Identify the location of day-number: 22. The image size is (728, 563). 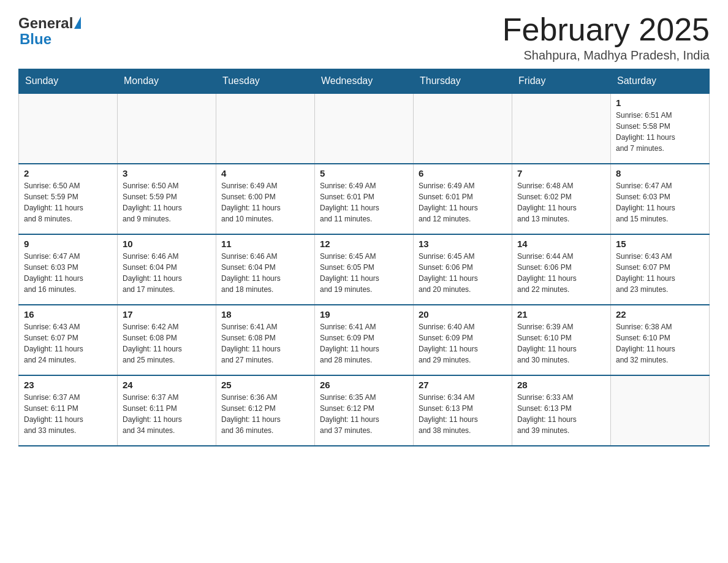
(660, 314).